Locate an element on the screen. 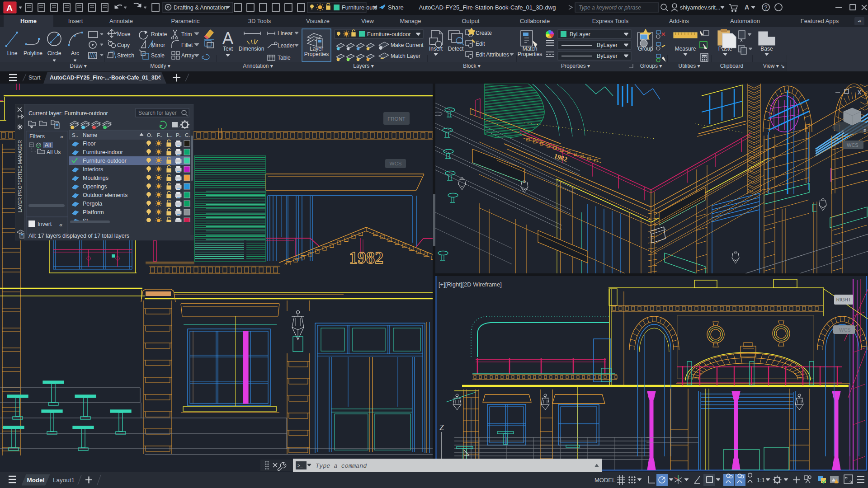 Image resolution: width=868 pixels, height=488 pixels. svg-text: 1:1 is located at coordinates (761, 480).